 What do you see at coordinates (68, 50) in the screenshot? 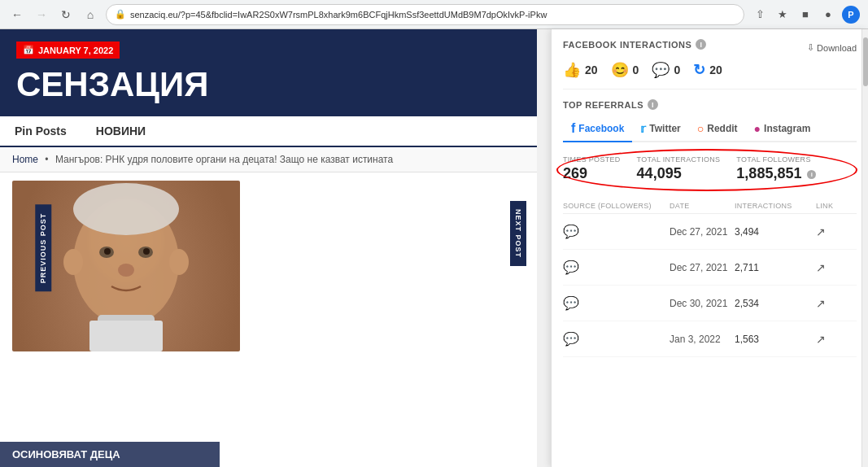
I see `date-badge: 📅 JANUARY 7, 2022` at bounding box center [68, 50].